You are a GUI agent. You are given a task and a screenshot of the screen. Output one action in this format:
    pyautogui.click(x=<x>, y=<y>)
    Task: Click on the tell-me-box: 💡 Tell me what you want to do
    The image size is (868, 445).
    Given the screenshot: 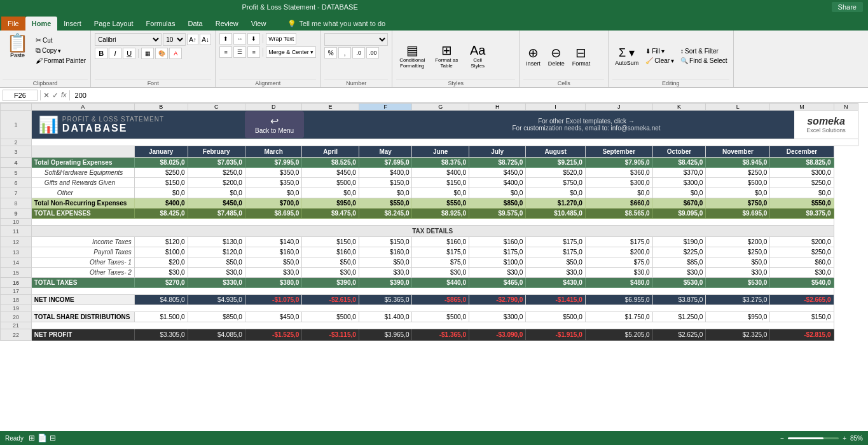 What is the action you would take?
    pyautogui.click(x=336, y=24)
    